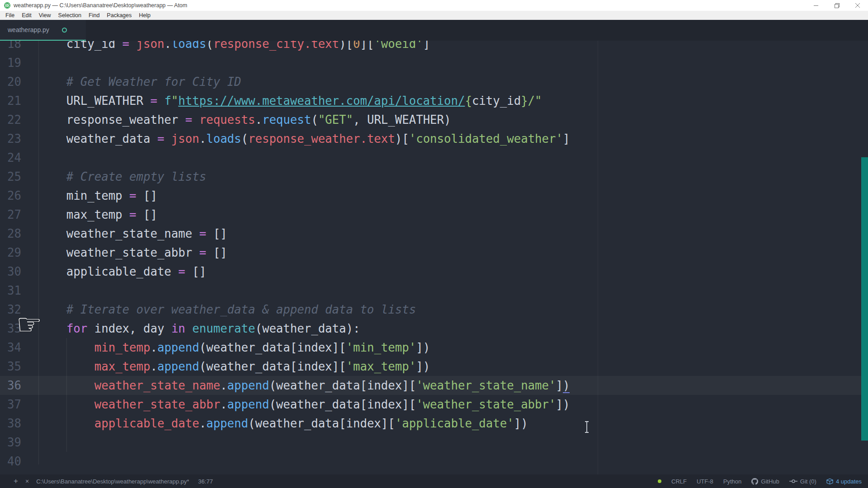 The image size is (868, 488). What do you see at coordinates (10, 15) in the screenshot?
I see `menu-item-file: File` at bounding box center [10, 15].